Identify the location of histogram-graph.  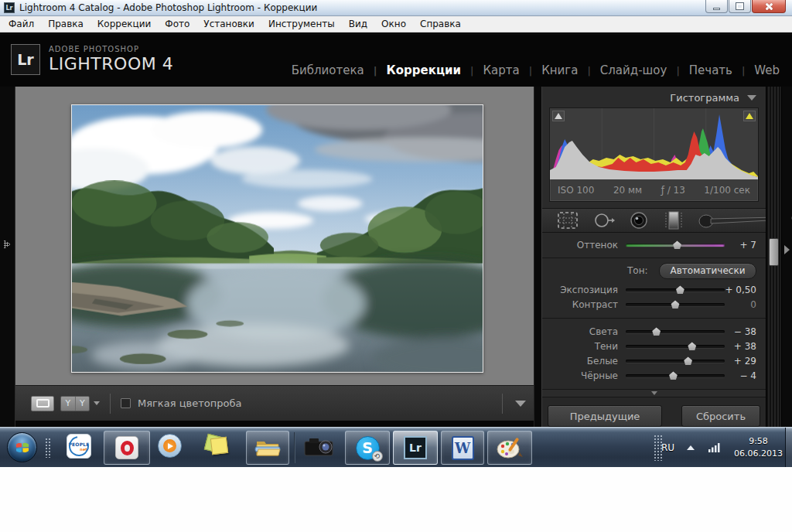
(654, 144).